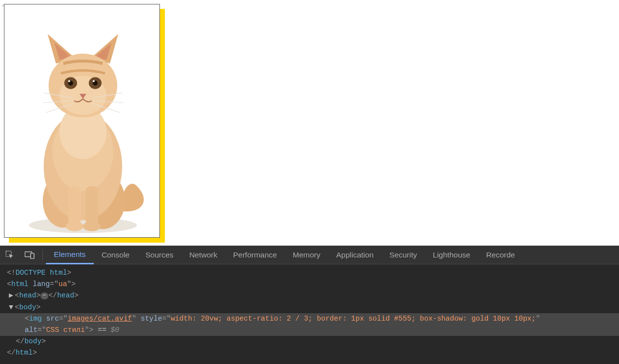  I want to click on tab-recorder: Recorde, so click(501, 255).